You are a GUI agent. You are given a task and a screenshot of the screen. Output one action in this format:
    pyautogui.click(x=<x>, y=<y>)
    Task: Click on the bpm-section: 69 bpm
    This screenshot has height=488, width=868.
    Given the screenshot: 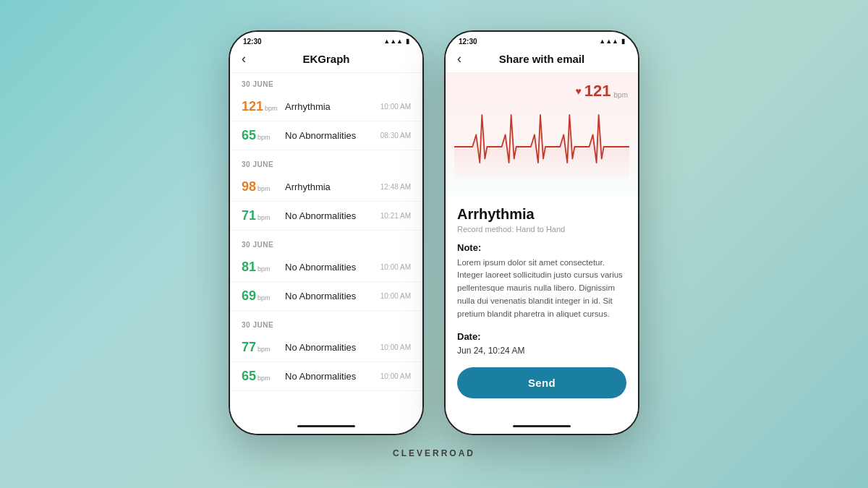 What is the action you would take?
    pyautogui.click(x=260, y=296)
    